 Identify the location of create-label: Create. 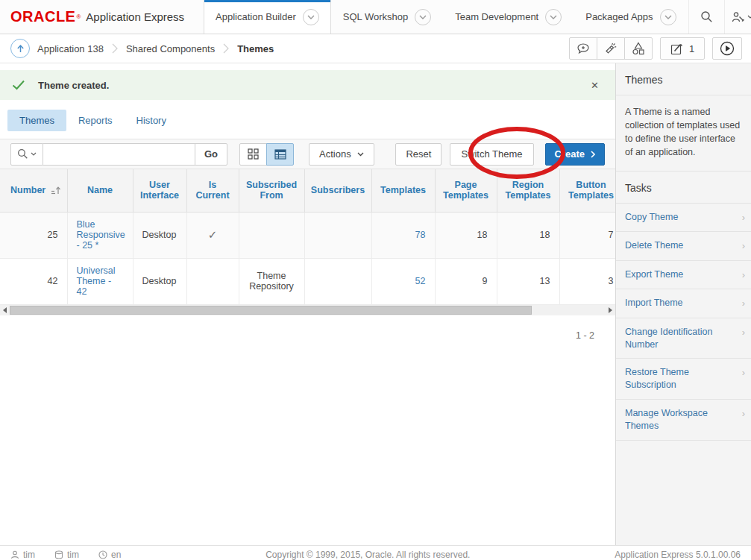
(570, 154).